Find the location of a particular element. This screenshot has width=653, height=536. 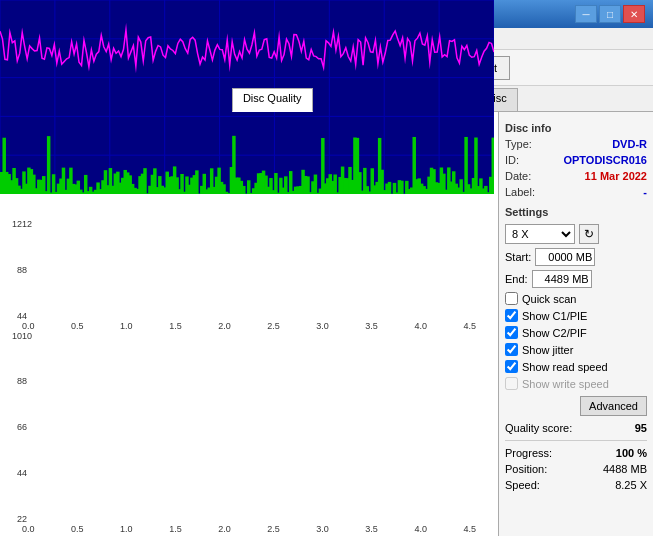

end-label: End: is located at coordinates (516, 279).